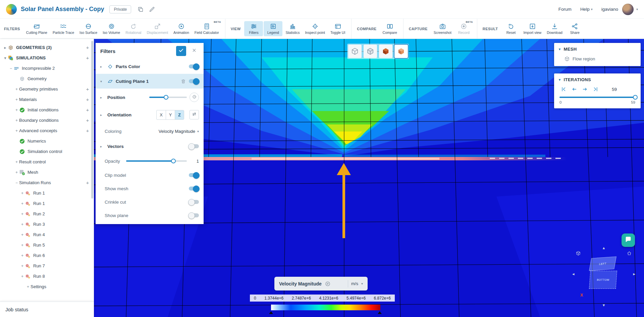 The image size is (644, 317). Describe the element at coordinates (614, 89) in the screenshot. I see `iteration-current-value: 59` at that location.